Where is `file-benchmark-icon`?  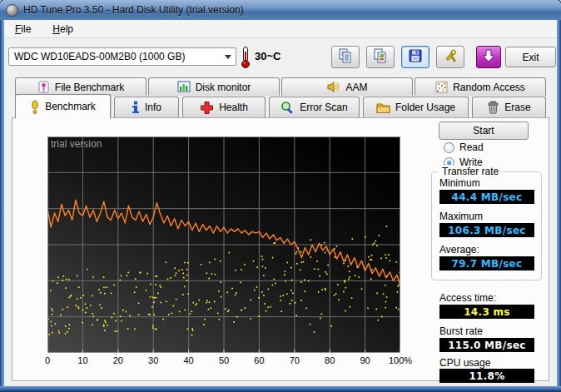 file-benchmark-icon is located at coordinates (43, 87).